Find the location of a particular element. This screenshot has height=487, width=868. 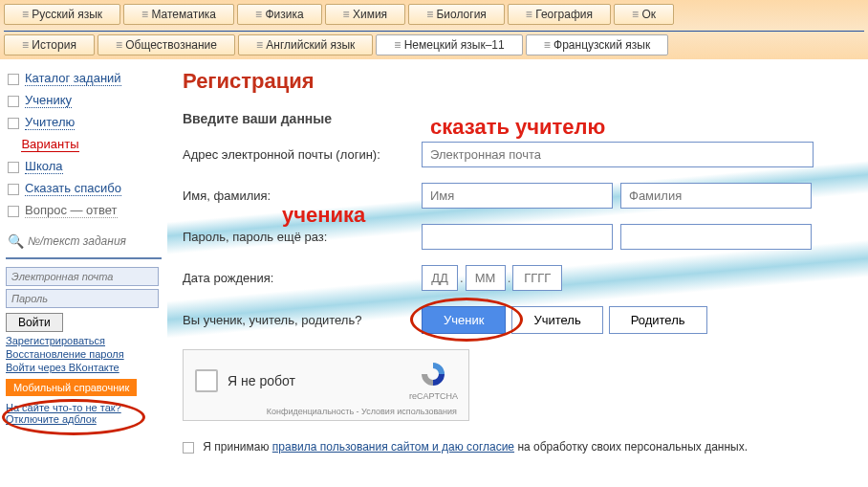

consent-link: правила пользования сайтом и даю согласи… is located at coordinates (394, 447).